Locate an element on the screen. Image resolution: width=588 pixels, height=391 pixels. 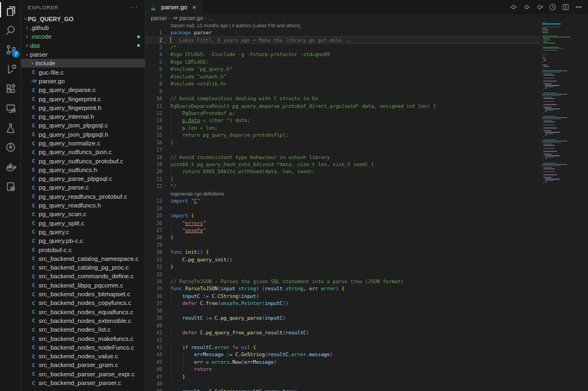
code-line: 49 result = C.GoString(resultC.parse_tre… is located at coordinates (367, 389).